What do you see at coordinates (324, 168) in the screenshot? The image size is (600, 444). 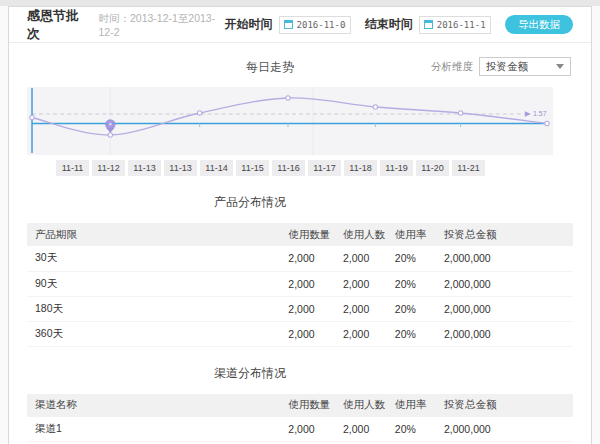 I see `x-axis-label-pill: 11-17` at bounding box center [324, 168].